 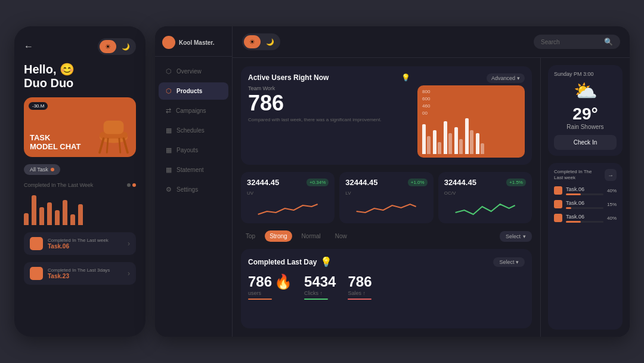 I want to click on statement-icon: ▦, so click(x=169, y=170).